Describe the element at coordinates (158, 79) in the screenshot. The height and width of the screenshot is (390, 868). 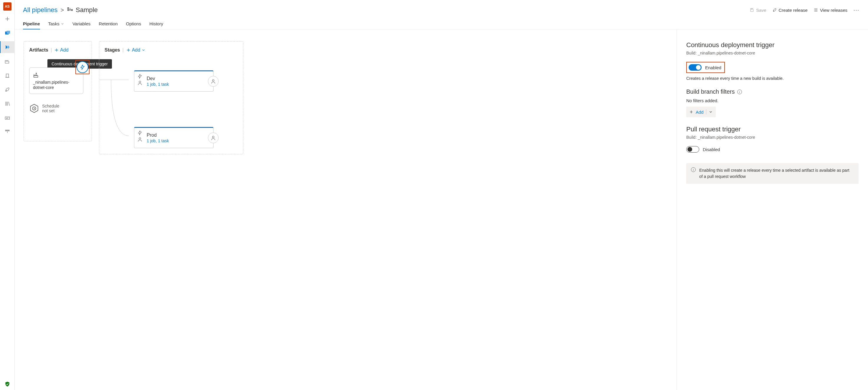
I see `stage-name: Dev` at that location.